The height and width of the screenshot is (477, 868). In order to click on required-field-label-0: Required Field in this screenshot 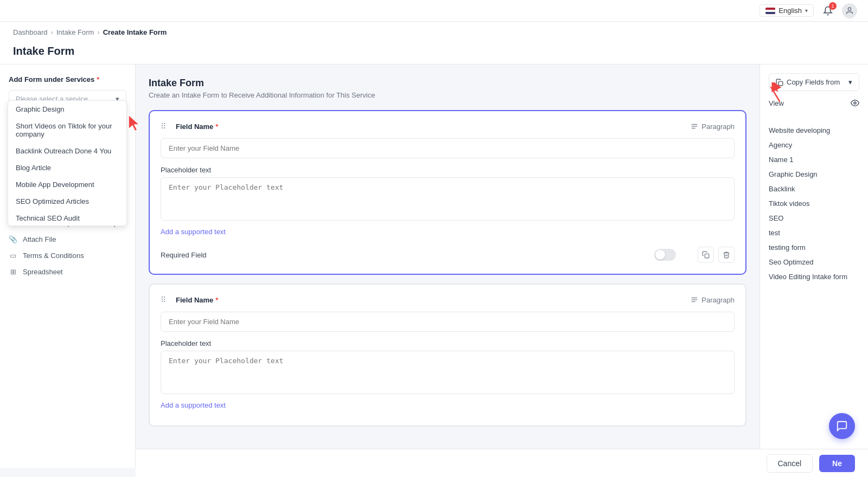, I will do `click(183, 255)`.